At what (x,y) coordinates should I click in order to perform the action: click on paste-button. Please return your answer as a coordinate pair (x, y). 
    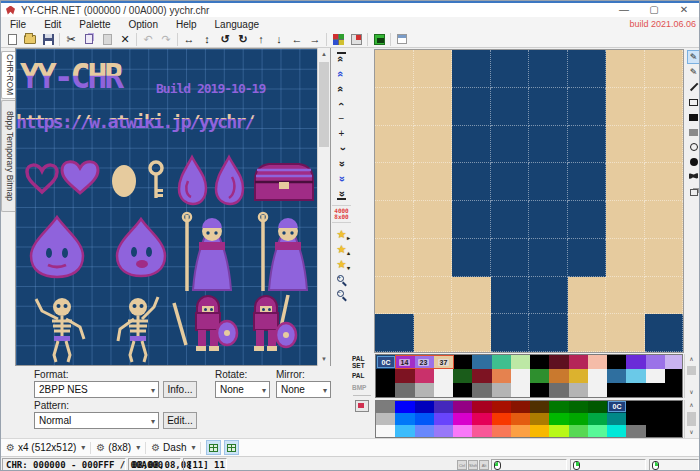
    Looking at the image, I should click on (107, 40).